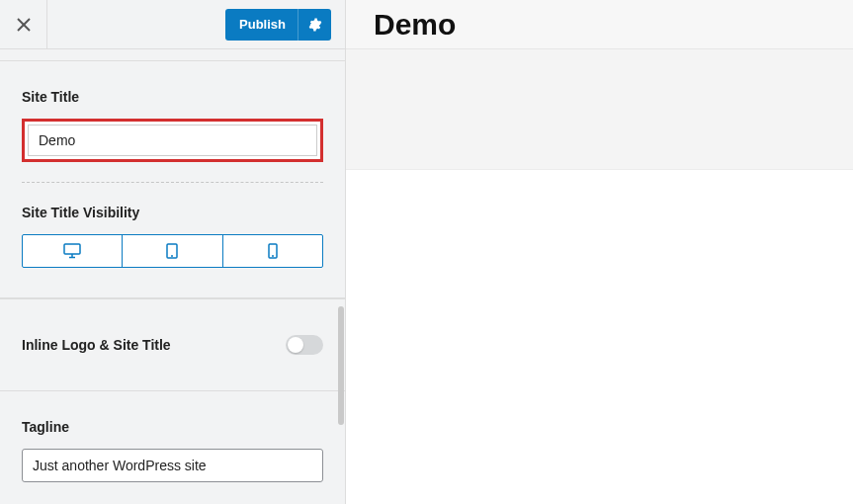 This screenshot has height=504, width=853. Describe the element at coordinates (599, 25) in the screenshot. I see `preview-header: Demo` at that location.